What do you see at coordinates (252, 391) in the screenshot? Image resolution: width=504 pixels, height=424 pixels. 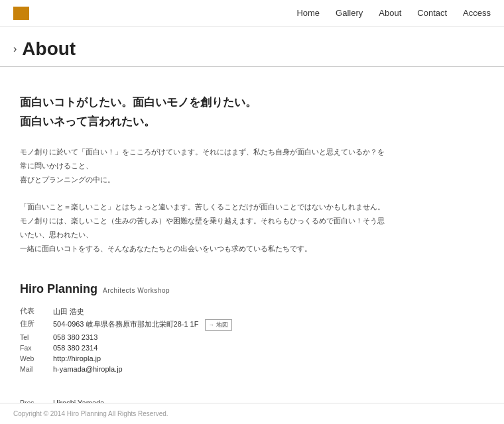 I see `divider` at bounding box center [252, 391].